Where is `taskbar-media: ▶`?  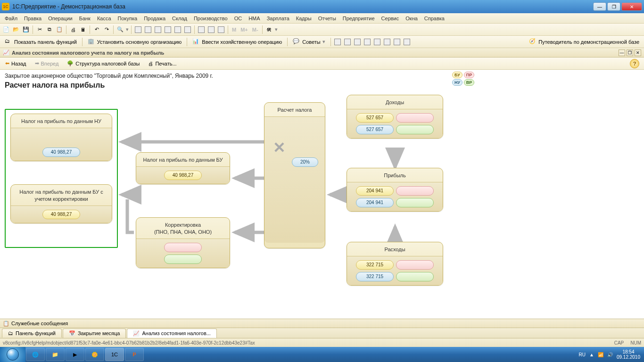 taskbar-media: ▶ is located at coordinates (75, 354).